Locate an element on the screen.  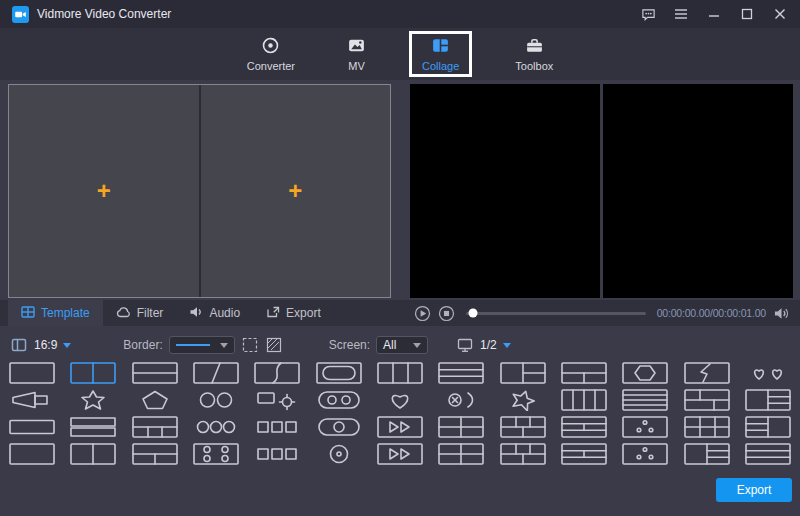
template-thumb-pentagon is located at coordinates (155, 400).